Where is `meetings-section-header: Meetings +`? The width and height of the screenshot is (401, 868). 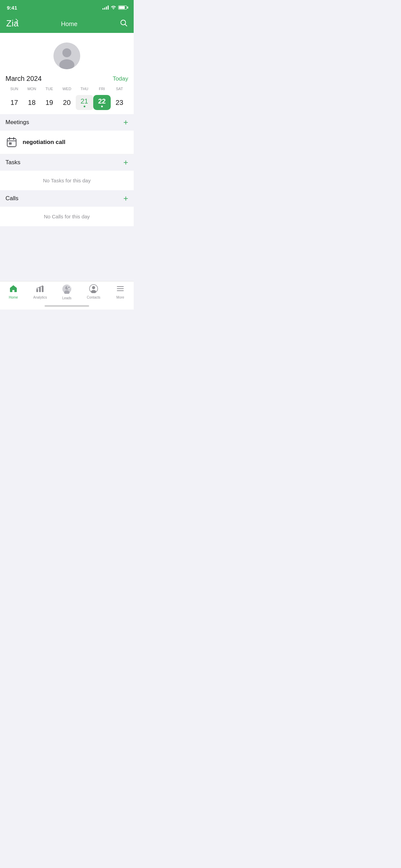
meetings-section-header: Meetings + is located at coordinates (67, 122).